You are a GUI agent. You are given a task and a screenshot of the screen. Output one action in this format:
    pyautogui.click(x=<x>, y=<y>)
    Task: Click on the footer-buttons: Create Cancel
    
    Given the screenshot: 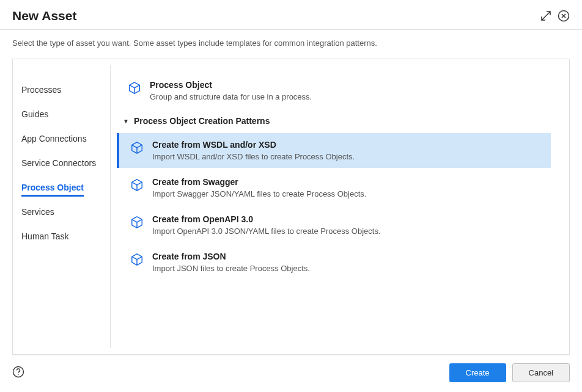 What is the action you would take?
    pyautogui.click(x=510, y=372)
    